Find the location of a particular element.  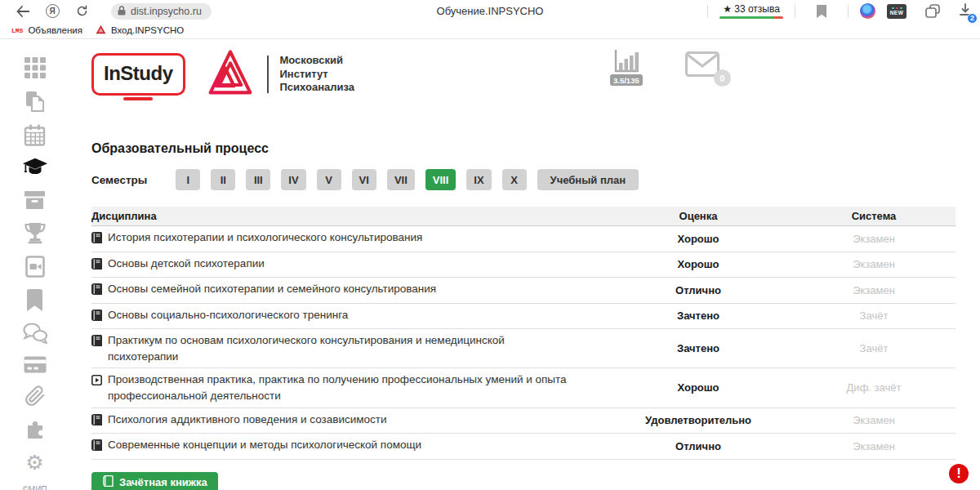

bookmark-announcements: LMS Объявления is located at coordinates (47, 30).